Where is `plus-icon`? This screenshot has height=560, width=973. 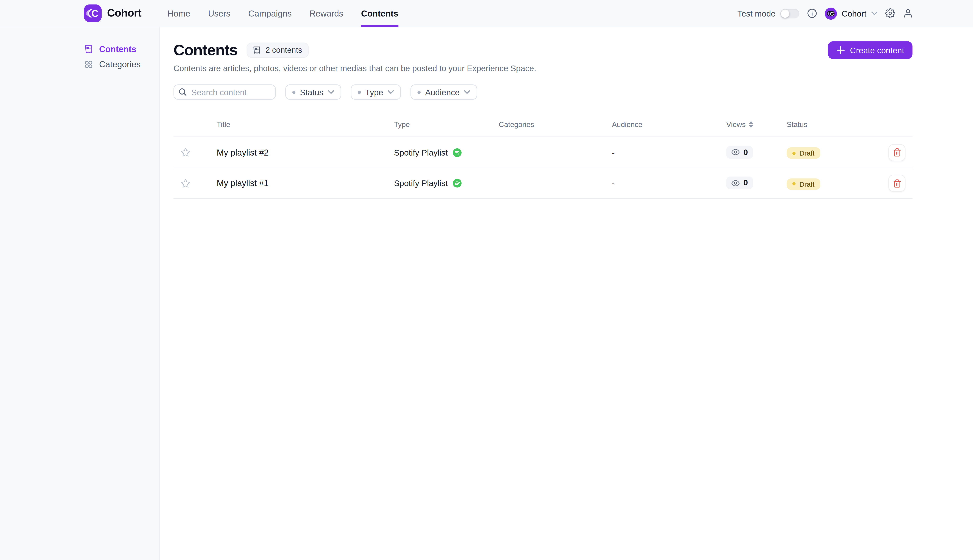 plus-icon is located at coordinates (841, 50).